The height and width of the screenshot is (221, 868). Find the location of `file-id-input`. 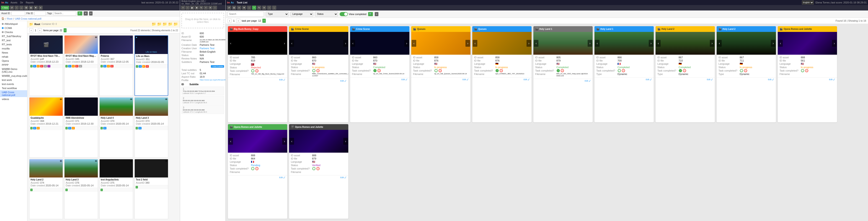

file-id-input is located at coordinates (40, 13).